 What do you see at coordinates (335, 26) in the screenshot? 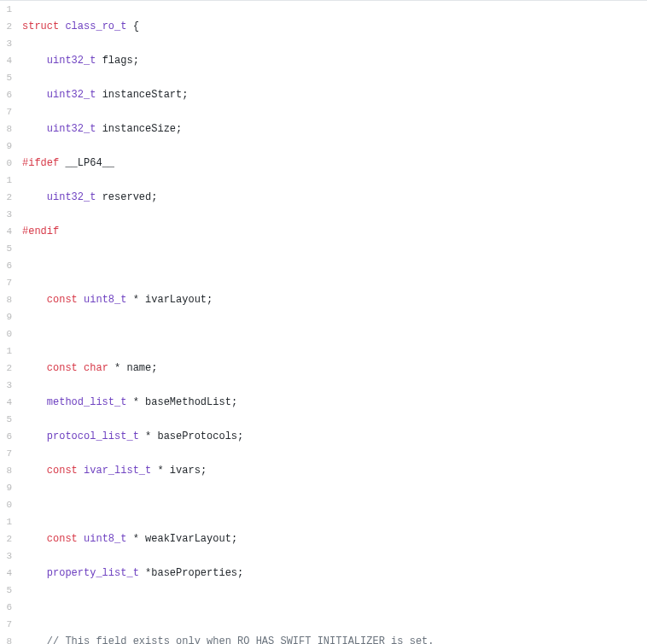
I see `code-line: struct class_ro_t {` at bounding box center [335, 26].